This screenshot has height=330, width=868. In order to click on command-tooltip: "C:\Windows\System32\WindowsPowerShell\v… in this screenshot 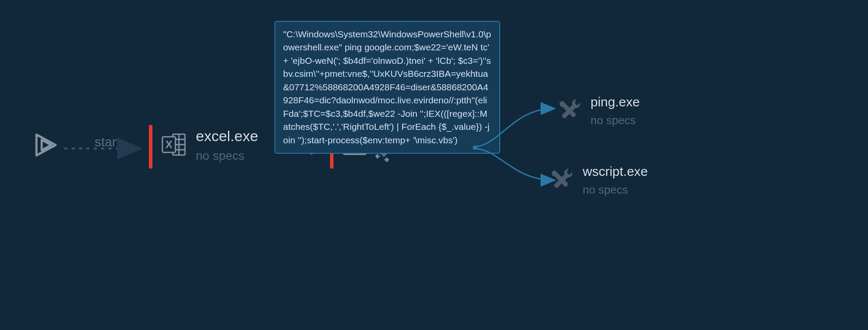, I will do `click(387, 87)`.